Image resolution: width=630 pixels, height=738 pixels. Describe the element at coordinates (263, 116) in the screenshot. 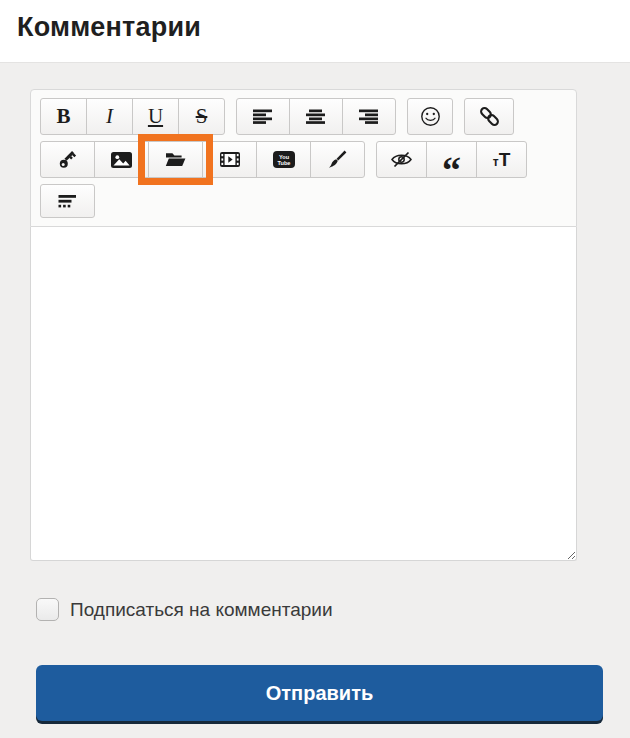

I see `align-left-button` at that location.